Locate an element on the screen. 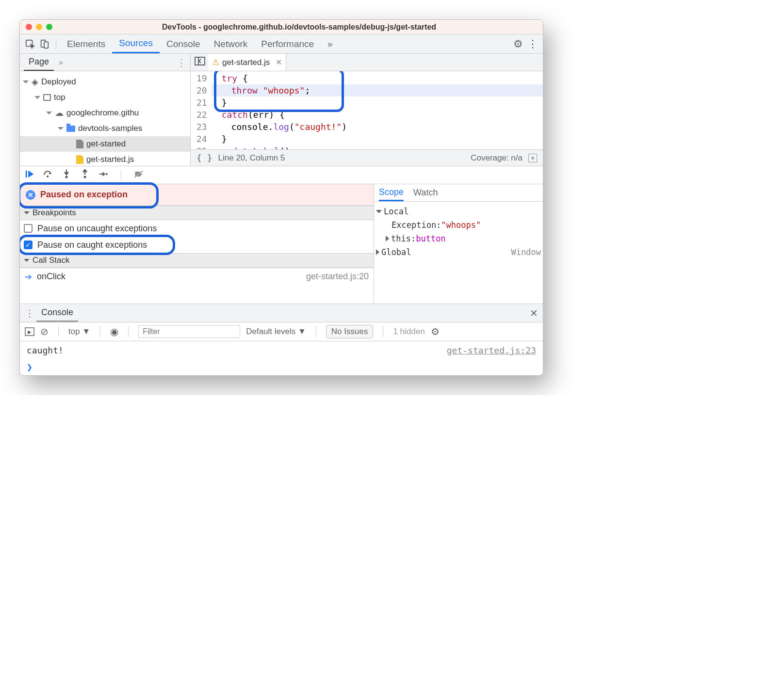 This screenshot has height=673, width=784. drawer-kebab-icon: ⋮ is located at coordinates (30, 313).